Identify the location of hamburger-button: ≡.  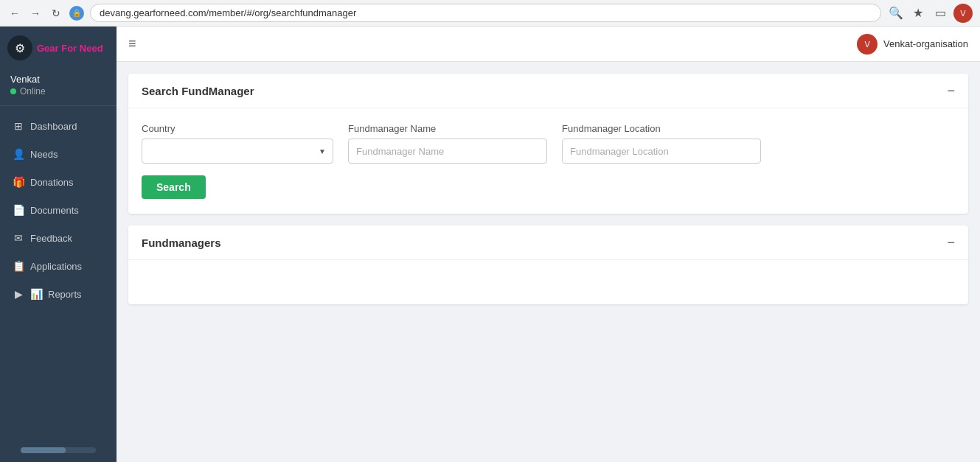
(133, 44).